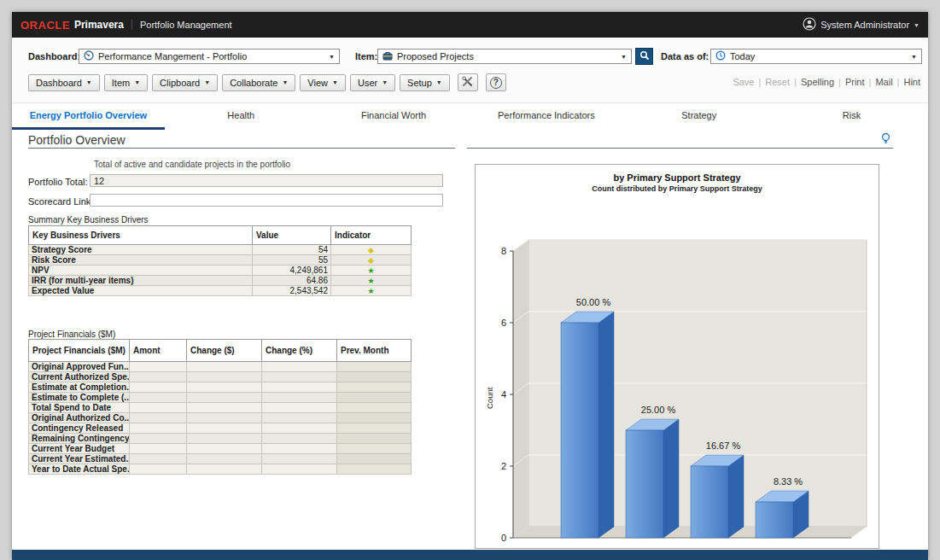 Image resolution: width=940 pixels, height=560 pixels. I want to click on svg-text: 4, so click(504, 394).